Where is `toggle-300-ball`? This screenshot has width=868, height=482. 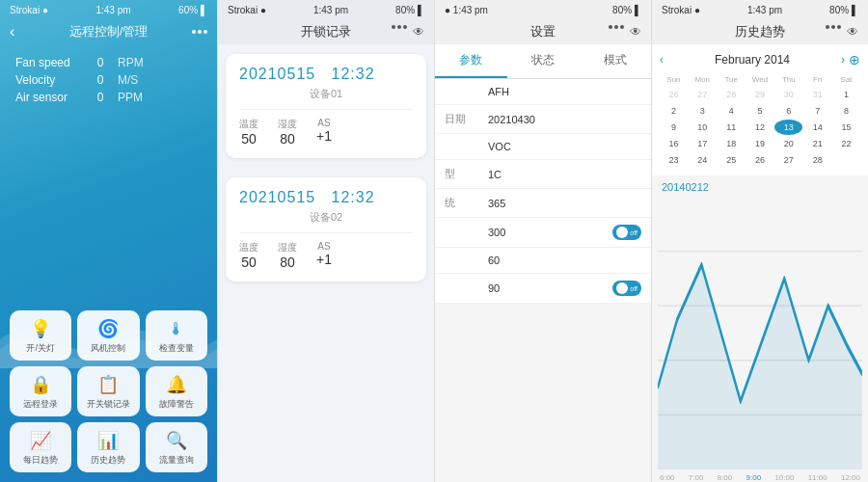 toggle-300-ball is located at coordinates (622, 232).